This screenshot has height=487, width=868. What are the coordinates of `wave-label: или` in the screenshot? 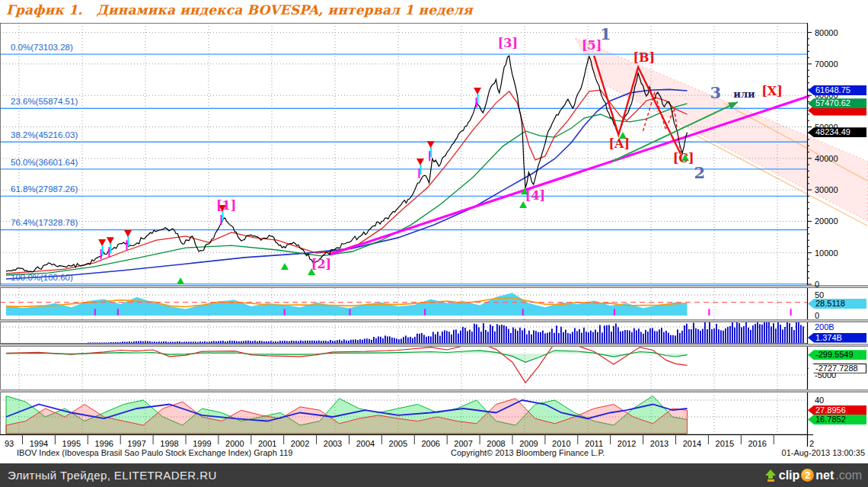 It's located at (744, 95).